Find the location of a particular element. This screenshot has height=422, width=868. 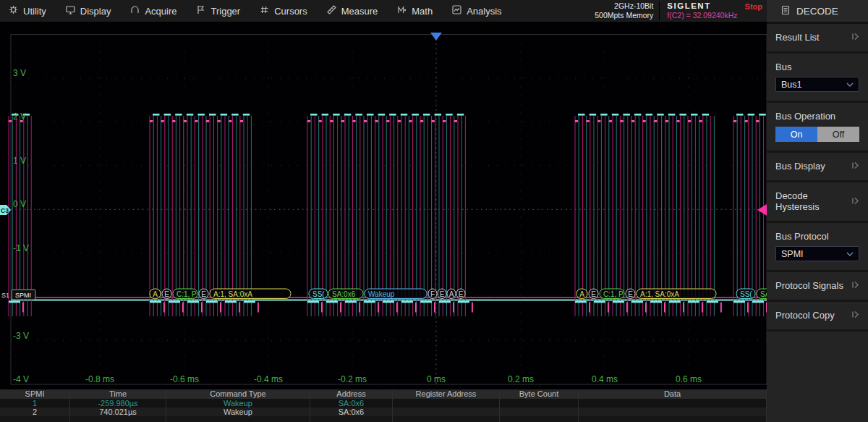

decode-panel: DECODE Result List Bus Bus1 Bus Operatio… is located at coordinates (817, 211).